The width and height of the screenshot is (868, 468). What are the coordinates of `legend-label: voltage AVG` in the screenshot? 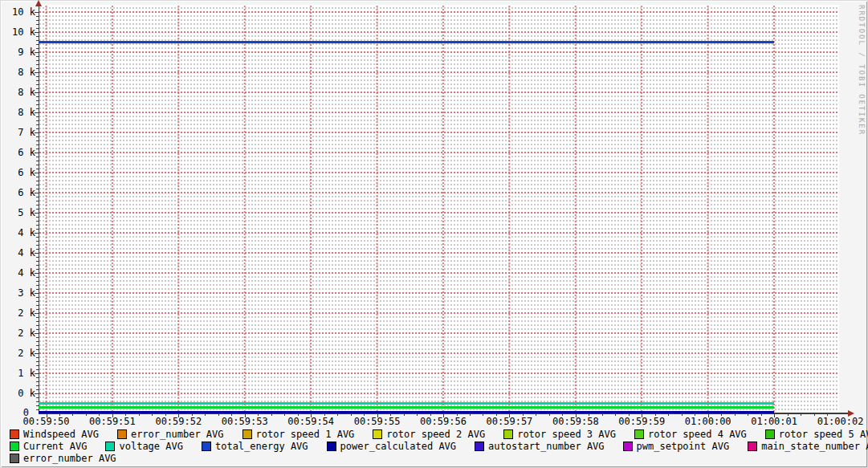 It's located at (151, 446).